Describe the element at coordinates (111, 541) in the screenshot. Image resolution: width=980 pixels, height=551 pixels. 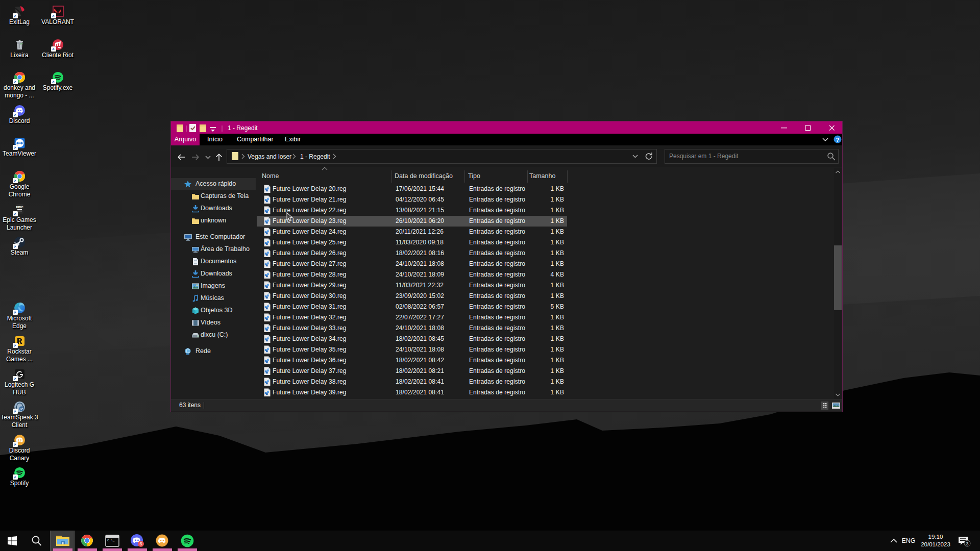
I see `svg-text: C:\_` at that location.